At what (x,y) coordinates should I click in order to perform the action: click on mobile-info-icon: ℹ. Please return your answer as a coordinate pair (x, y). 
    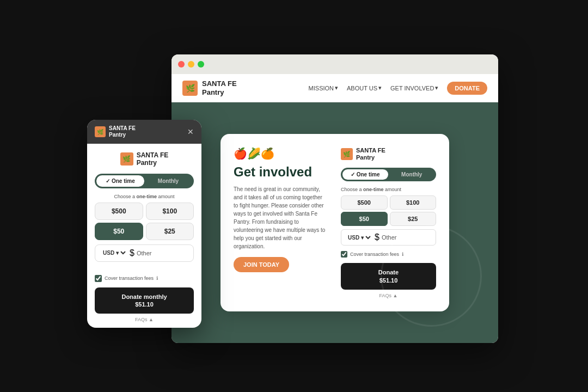
    Looking at the image, I should click on (157, 278).